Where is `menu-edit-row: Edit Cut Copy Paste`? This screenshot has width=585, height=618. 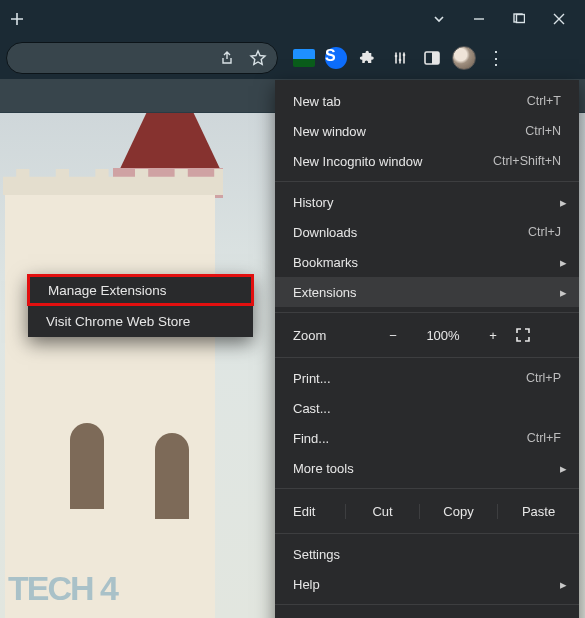
menu-edit-row: Edit Cut Copy Paste is located at coordinates (427, 511).